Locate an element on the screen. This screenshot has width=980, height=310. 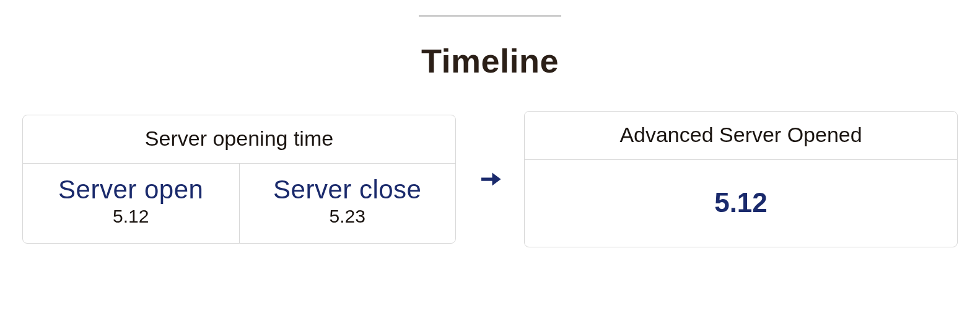
server-open-cell: Server open 5.12 is located at coordinates (131, 203).